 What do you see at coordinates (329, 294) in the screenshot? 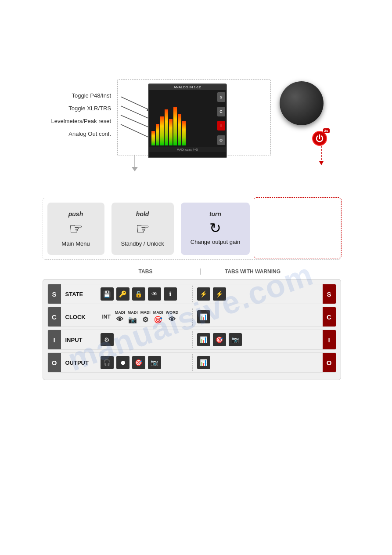
I see `tab-end-letter-s: S` at bounding box center [329, 294].